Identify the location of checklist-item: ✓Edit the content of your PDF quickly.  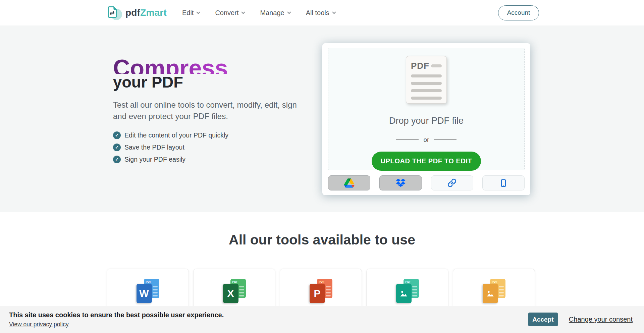
(212, 135).